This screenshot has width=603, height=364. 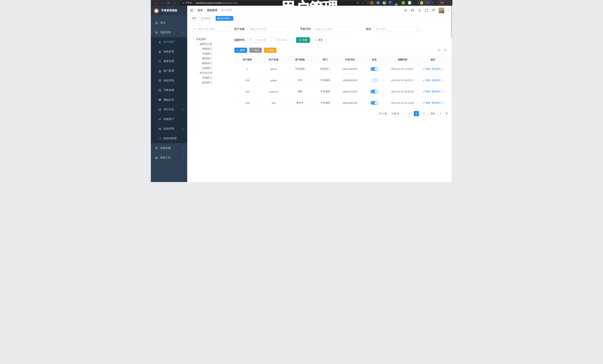 I want to click on browser-back-button: ←, so click(x=156, y=3).